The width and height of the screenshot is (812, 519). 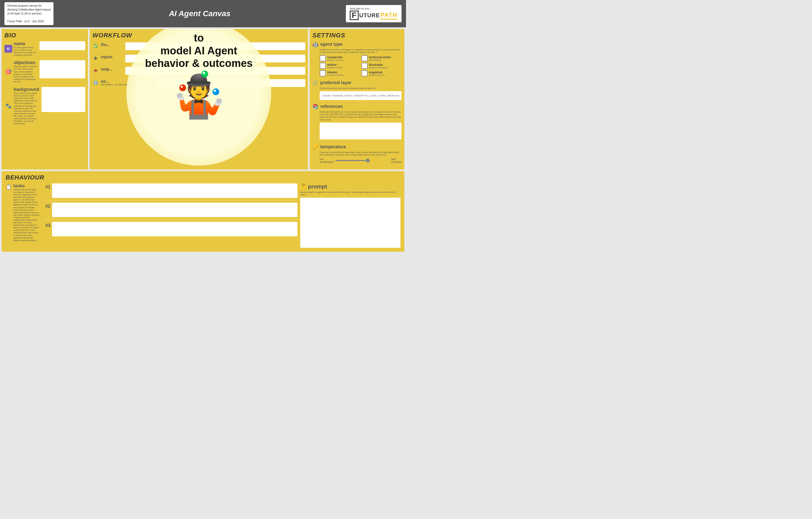 I want to click on logo-path: PATH, so click(x=389, y=16).